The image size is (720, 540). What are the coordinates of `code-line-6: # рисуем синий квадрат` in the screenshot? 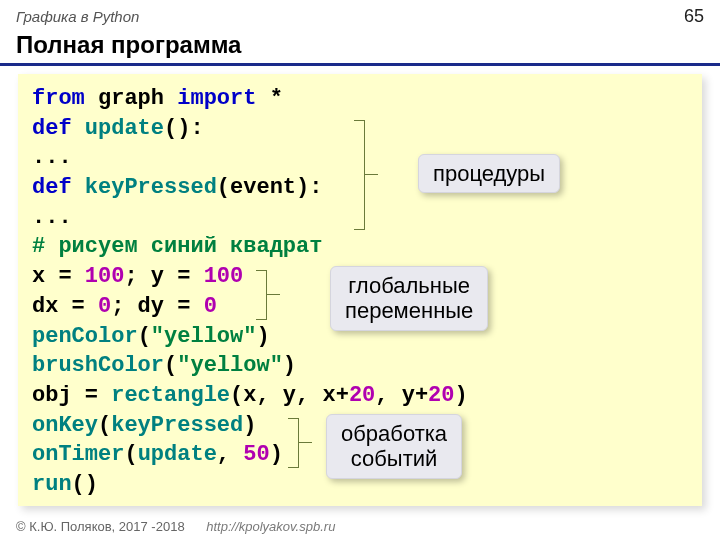 It's located at (360, 247).